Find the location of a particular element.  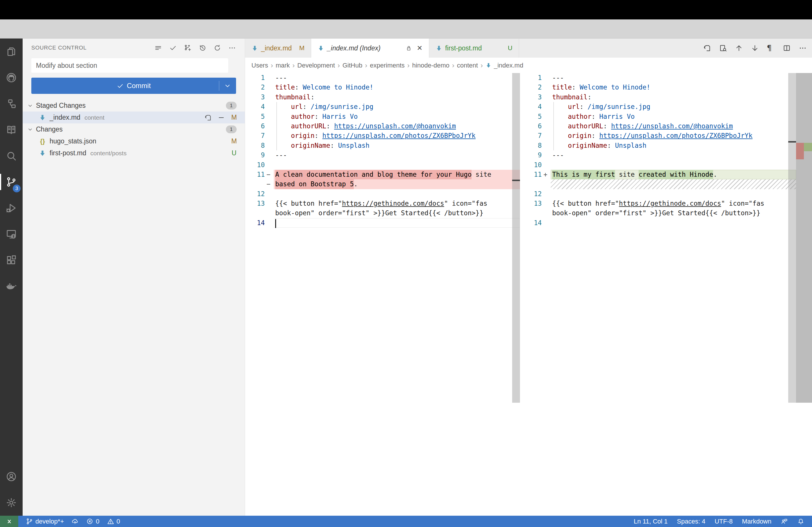

bell-icon is located at coordinates (801, 522).